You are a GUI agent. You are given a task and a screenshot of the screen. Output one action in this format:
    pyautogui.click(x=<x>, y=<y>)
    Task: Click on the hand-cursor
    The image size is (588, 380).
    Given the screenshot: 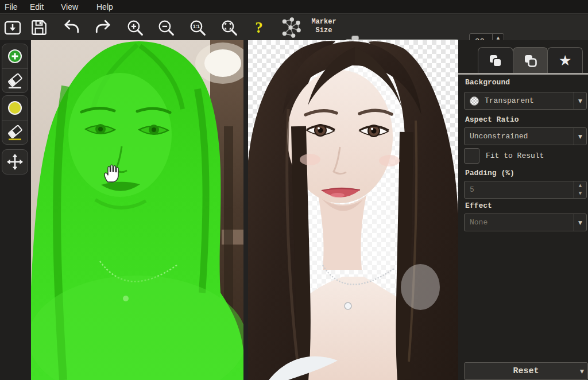 What is the action you would take?
    pyautogui.click(x=111, y=173)
    